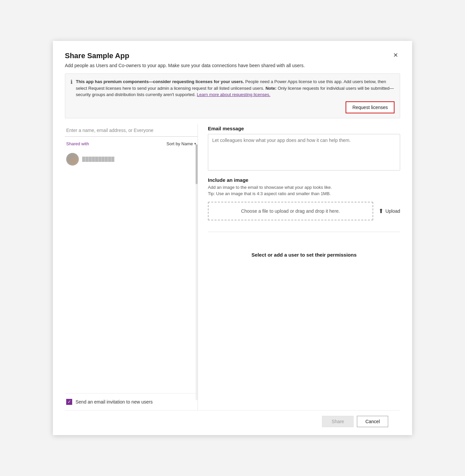 This screenshot has width=465, height=476. Describe the element at coordinates (235, 88) in the screenshot. I see `banner-text: This app has premium components—consider…` at that location.